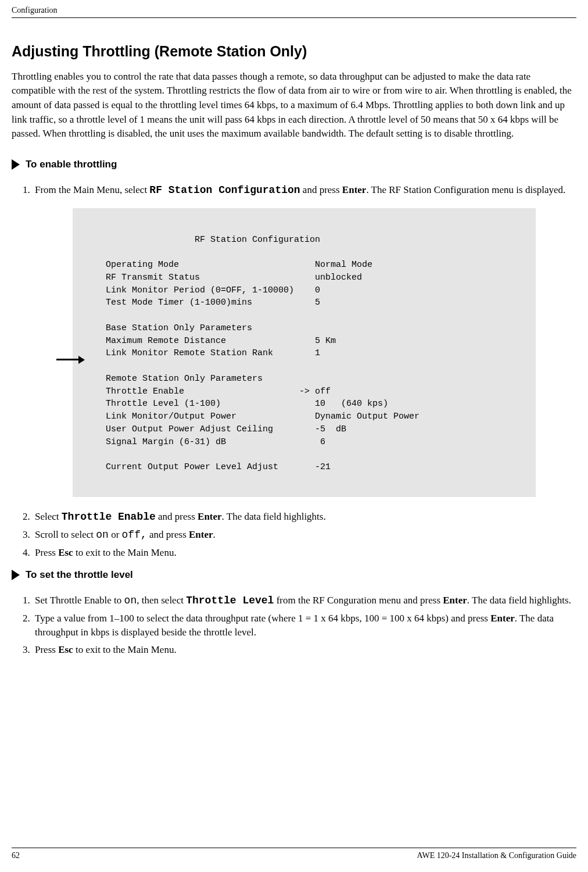 The height and width of the screenshot is (872, 588). What do you see at coordinates (304, 626) in the screenshot?
I see `step-2: Type a value from 1–100 to select the da…` at bounding box center [304, 626].